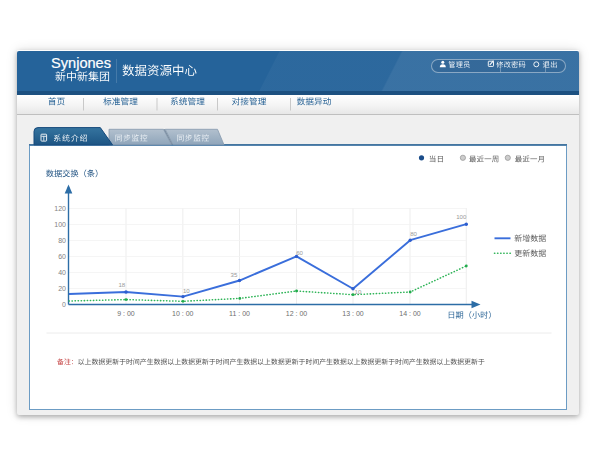 The height and width of the screenshot is (450, 600). I want to click on svg-text: 18, so click(122, 284).